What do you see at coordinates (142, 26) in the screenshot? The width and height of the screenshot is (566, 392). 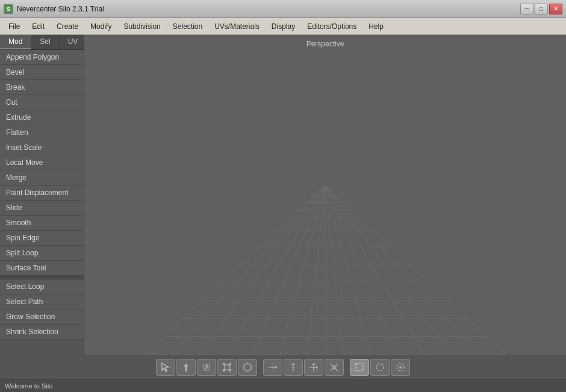 I see `menu-subdivision: Subdivision` at bounding box center [142, 26].